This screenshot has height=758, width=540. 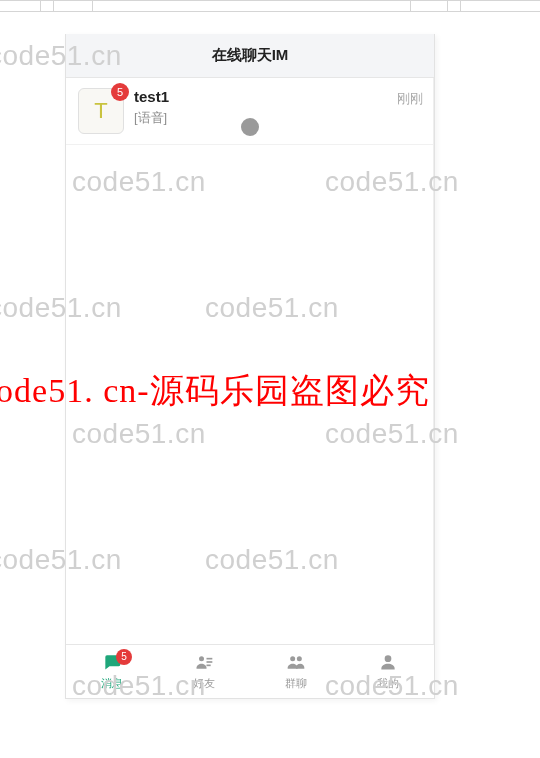 I want to click on avatar: T 5, so click(x=101, y=111).